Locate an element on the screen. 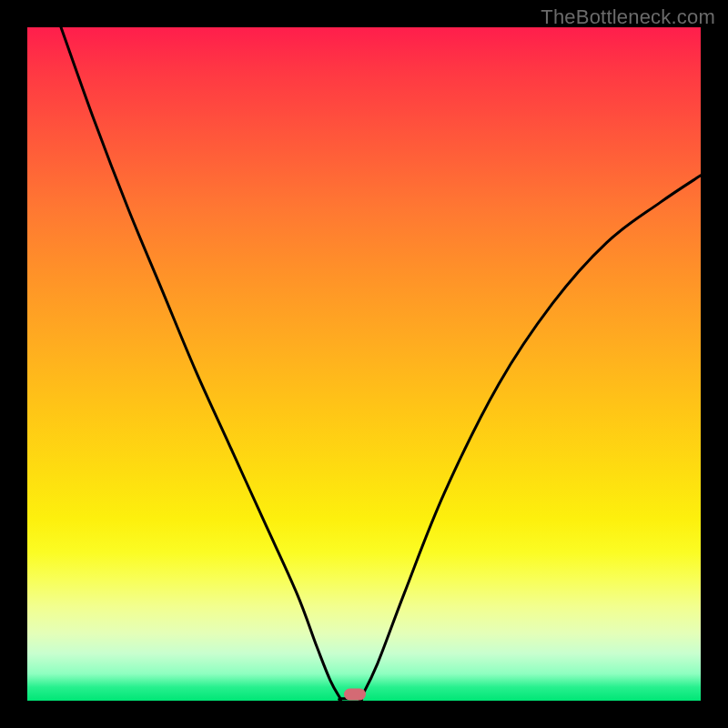 Image resolution: width=728 pixels, height=728 pixels. minimum-marker is located at coordinates (355, 693).